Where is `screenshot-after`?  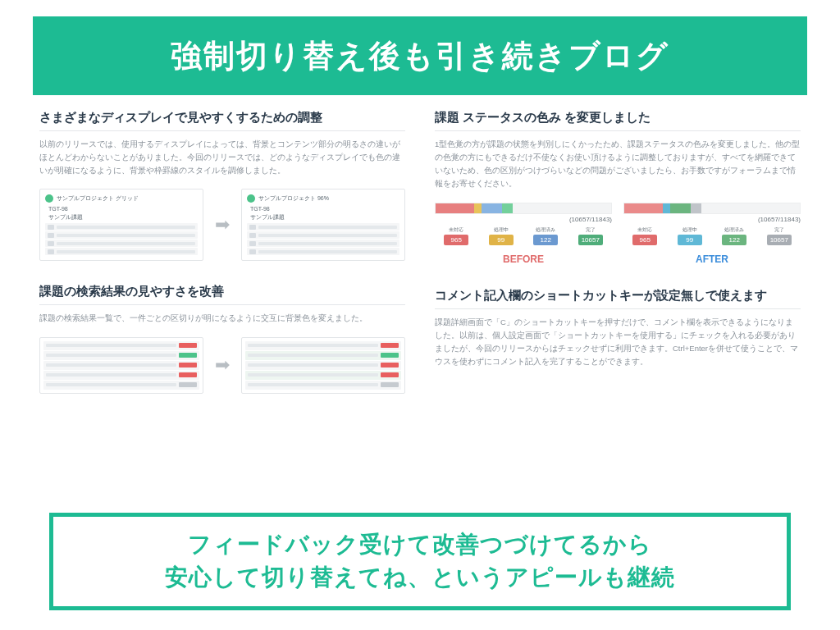
screenshot-after is located at coordinates (323, 366).